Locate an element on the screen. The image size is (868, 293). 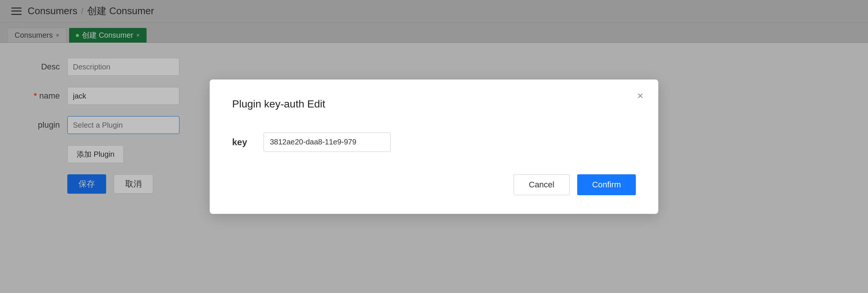
modal-footer: Cancel Confirm is located at coordinates (434, 185).